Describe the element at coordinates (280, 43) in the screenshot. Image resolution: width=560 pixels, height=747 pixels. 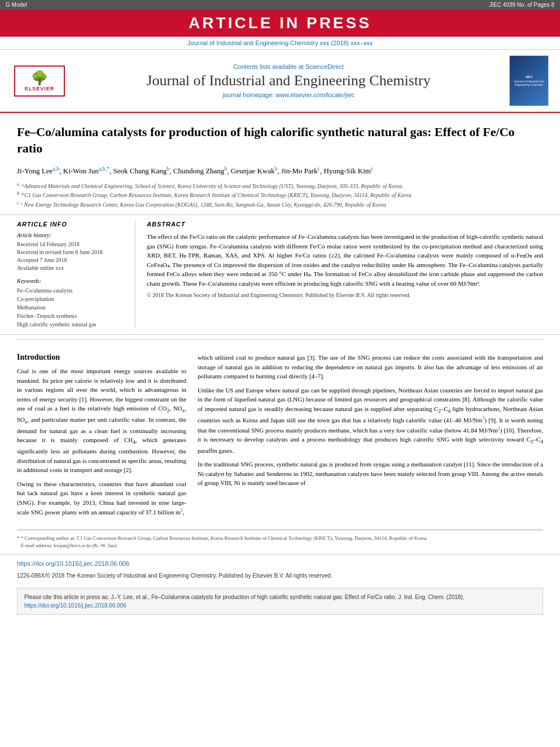
I see `journal-link-text: Journal of Industrial and Engineering Ch…` at that location.